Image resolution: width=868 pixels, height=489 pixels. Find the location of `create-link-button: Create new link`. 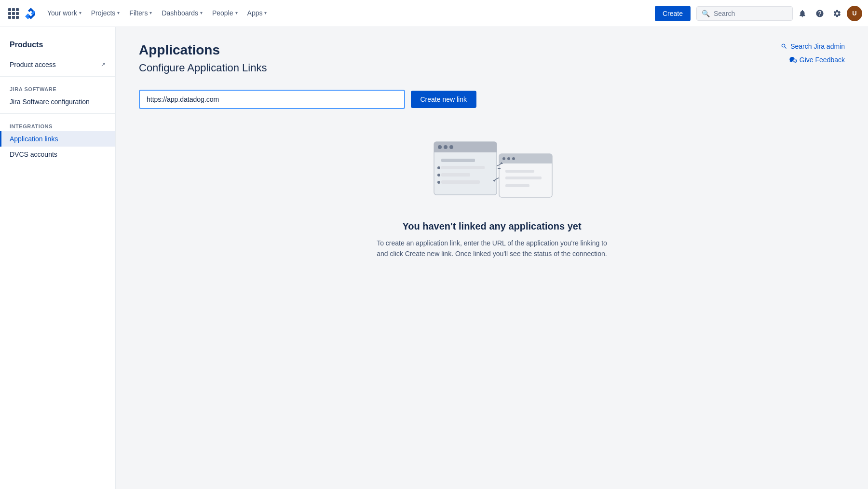

create-link-button: Create new link is located at coordinates (444, 99).